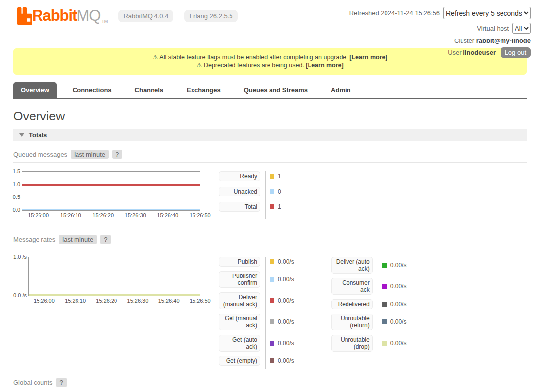 The height and width of the screenshot is (392, 540). Describe the element at coordinates (385, 286) in the screenshot. I see `consumer-ack-swatch` at that location.